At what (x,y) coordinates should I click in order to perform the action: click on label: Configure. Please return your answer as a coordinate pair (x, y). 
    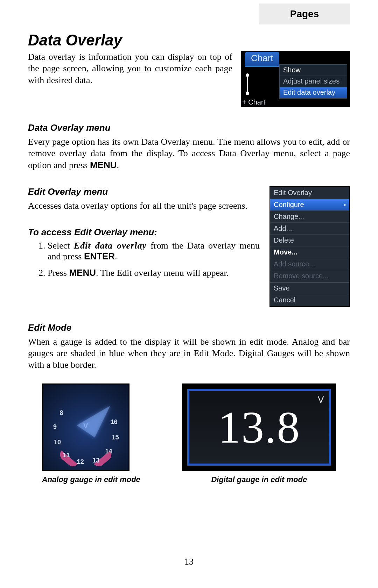
    Looking at the image, I should click on (289, 205).